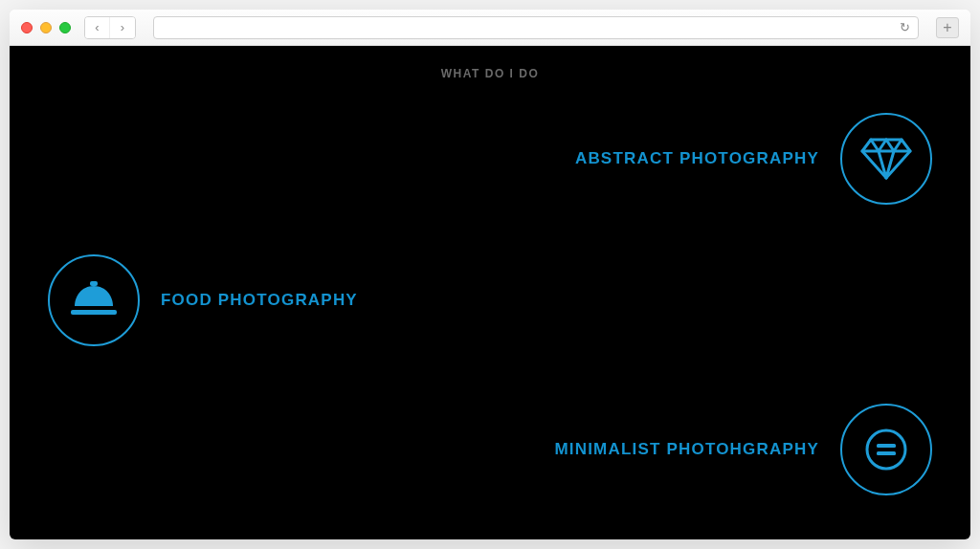 Image resolution: width=980 pixels, height=549 pixels. What do you see at coordinates (536, 28) in the screenshot?
I see `address-bar: ↻` at bounding box center [536, 28].